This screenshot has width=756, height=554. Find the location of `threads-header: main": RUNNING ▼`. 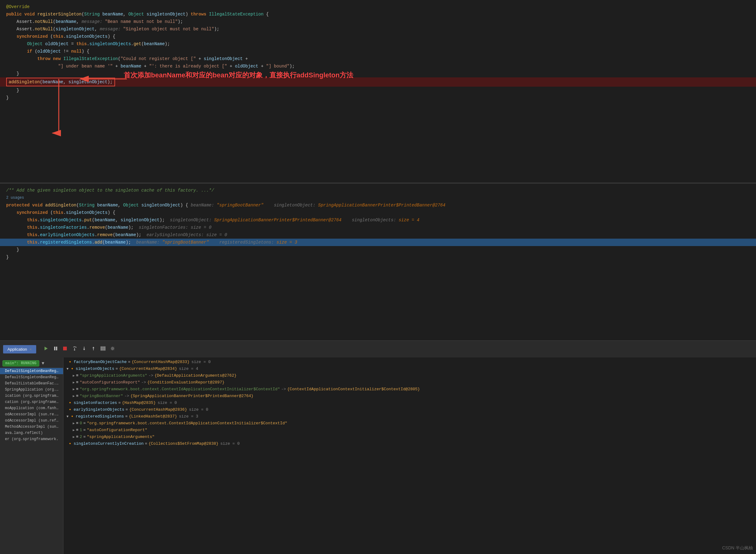

threads-header: main": RUNNING ▼ is located at coordinates (32, 364).